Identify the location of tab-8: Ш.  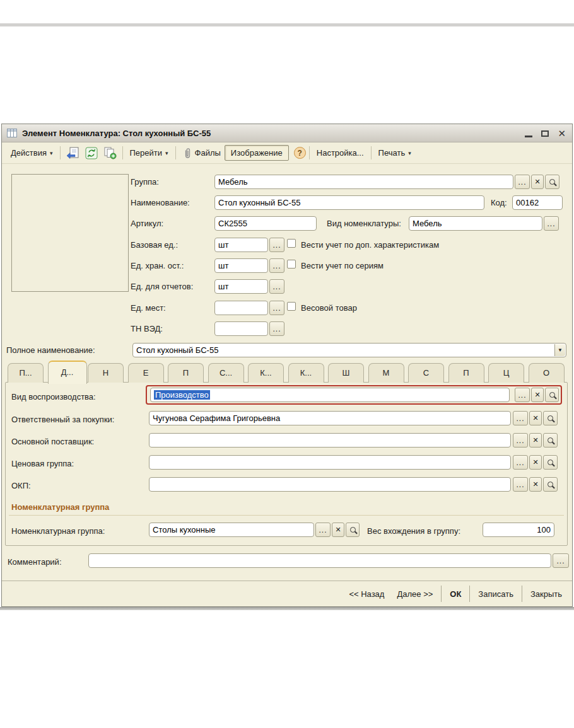
(346, 373).